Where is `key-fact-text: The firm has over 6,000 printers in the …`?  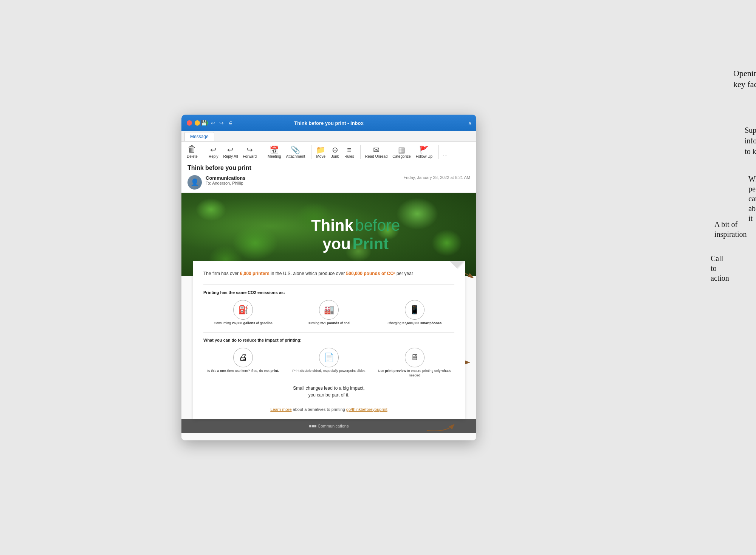 key-fact-text: The firm has over 6,000 printers in the … is located at coordinates (329, 274).